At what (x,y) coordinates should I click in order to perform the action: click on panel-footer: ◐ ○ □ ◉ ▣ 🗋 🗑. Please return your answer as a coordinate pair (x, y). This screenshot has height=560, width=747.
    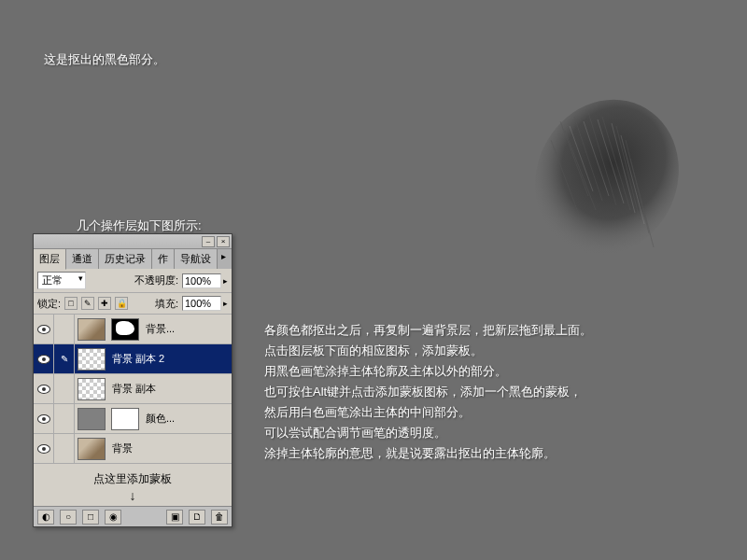
    Looking at the image, I should click on (133, 516).